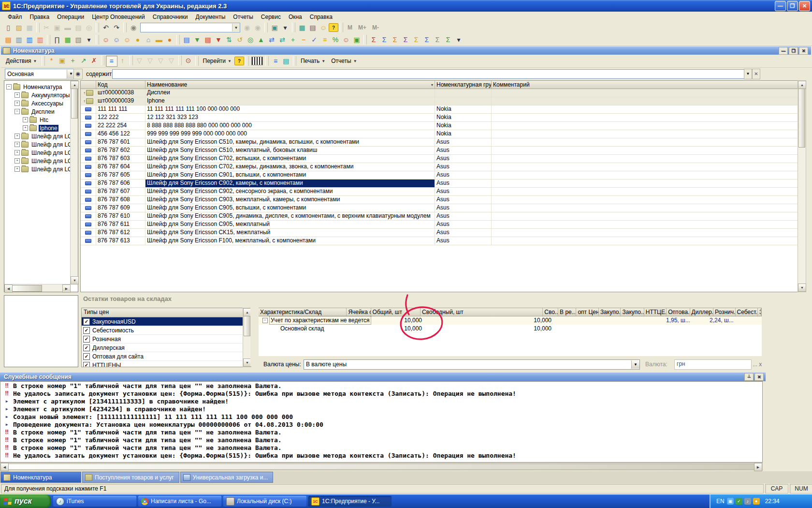  Describe the element at coordinates (510, 329) in the screenshot. I see `stock-row: Основной склад 10,000 10,000` at that location.